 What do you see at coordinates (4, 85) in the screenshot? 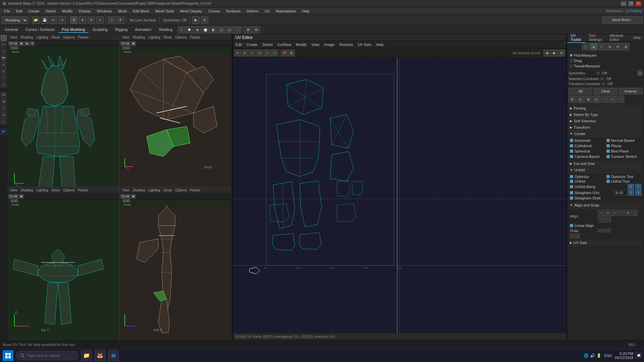
I see `tool-poly: ⬡` at bounding box center [4, 85].